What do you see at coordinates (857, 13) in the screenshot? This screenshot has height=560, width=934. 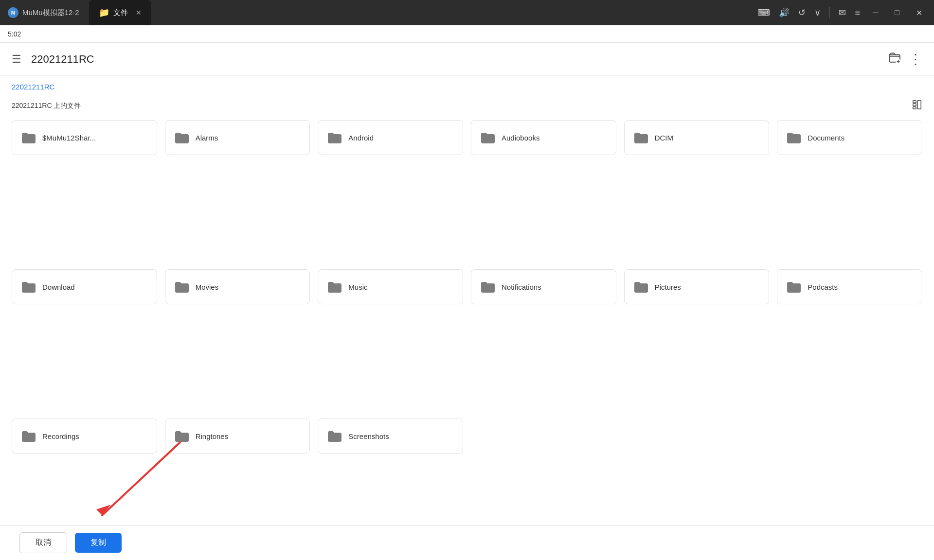 I see `hamburger-menu-icon: ≡` at bounding box center [857, 13].